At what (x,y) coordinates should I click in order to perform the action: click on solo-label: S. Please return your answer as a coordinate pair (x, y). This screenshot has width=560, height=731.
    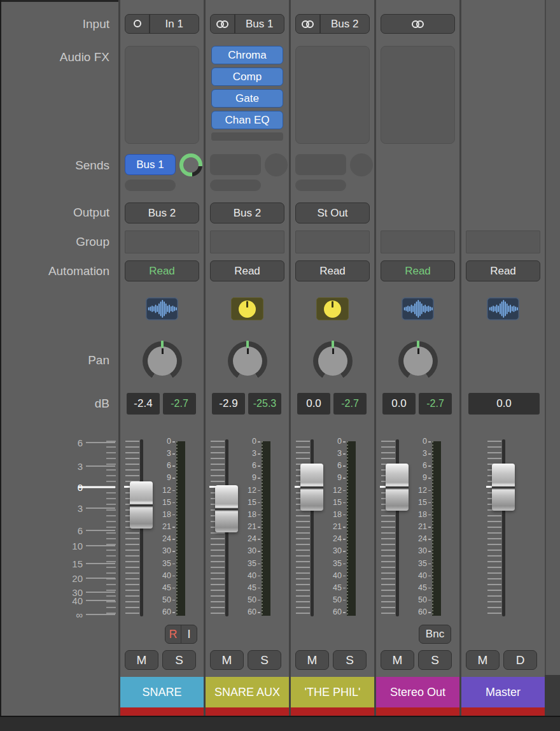
    Looking at the image, I should click on (350, 660).